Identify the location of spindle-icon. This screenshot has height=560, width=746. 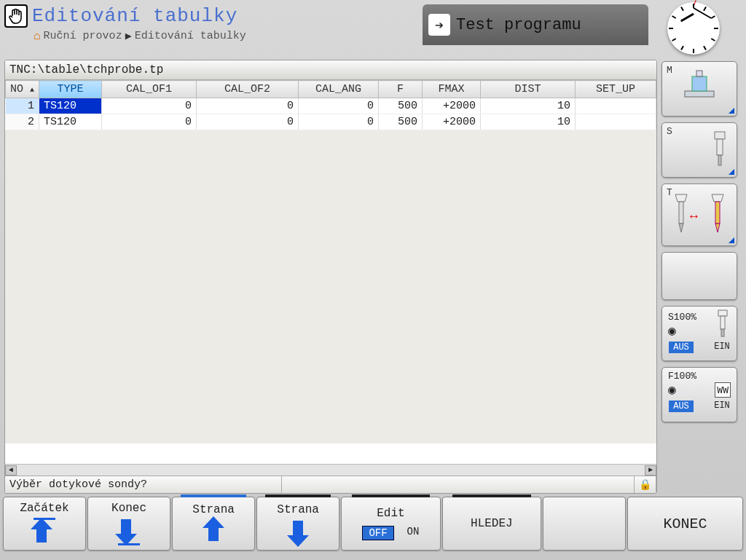
(720, 151).